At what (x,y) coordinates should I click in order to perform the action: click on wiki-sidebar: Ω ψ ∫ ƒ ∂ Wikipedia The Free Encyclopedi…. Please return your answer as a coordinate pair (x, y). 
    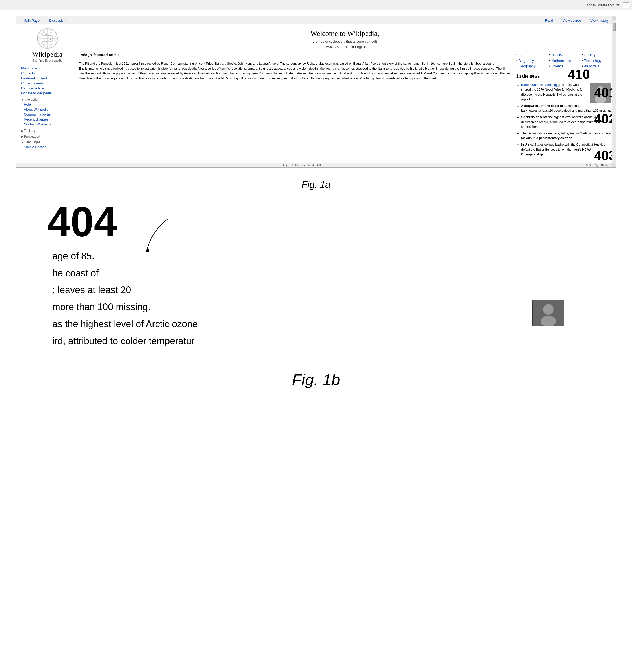
    Looking at the image, I should click on (47, 93).